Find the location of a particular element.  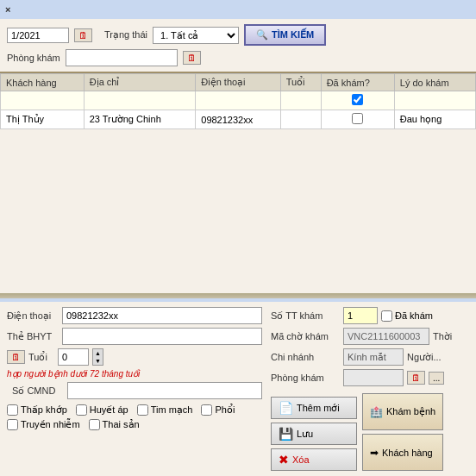

cmnd-input is located at coordinates (165, 391).